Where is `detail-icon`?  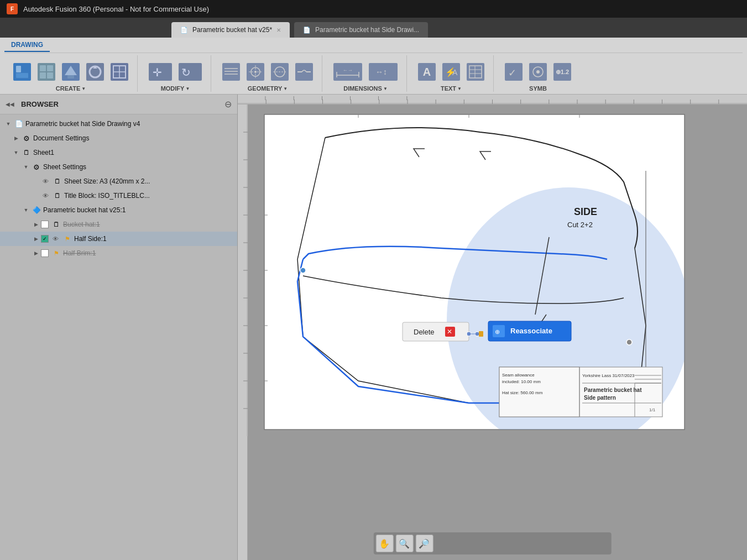 detail-icon is located at coordinates (119, 72).